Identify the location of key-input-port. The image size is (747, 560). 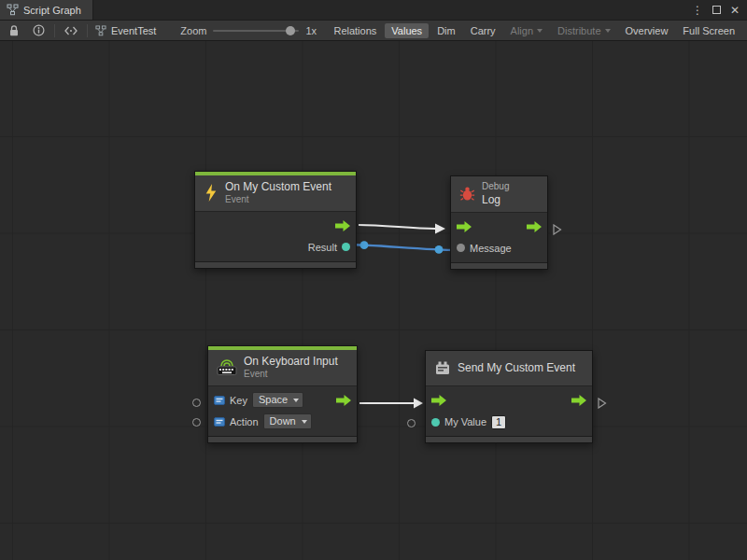
(196, 403).